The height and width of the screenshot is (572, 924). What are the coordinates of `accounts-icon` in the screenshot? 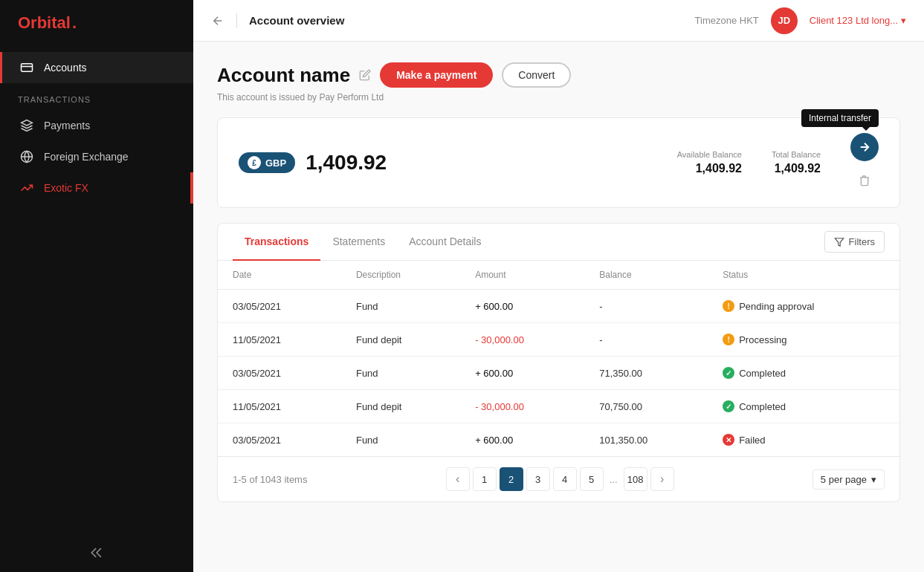 It's located at (27, 68).